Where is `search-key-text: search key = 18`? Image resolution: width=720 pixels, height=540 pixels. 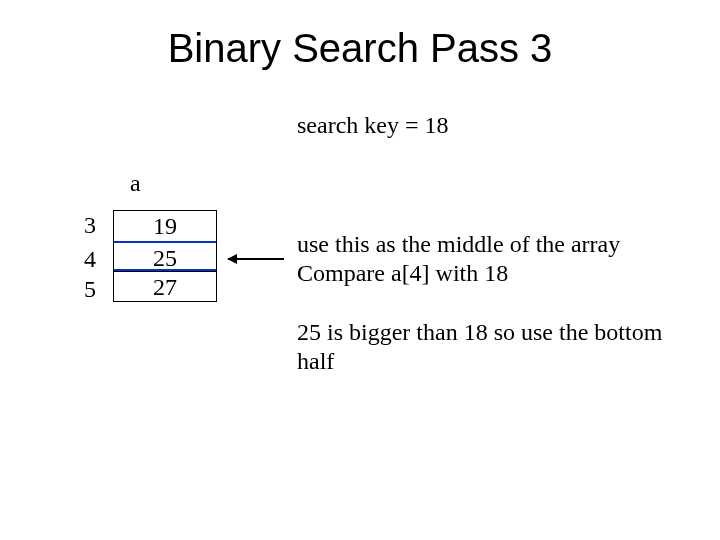
search-key-text: search key = 18 is located at coordinates (372, 126).